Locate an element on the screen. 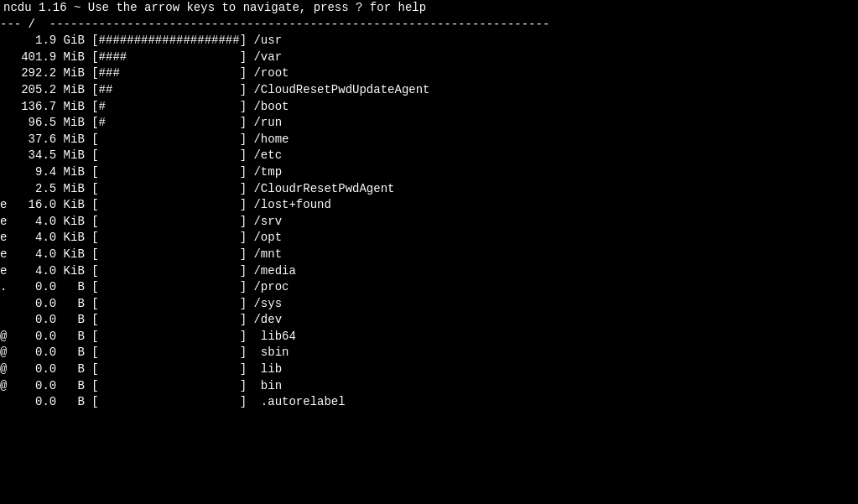  table-row: 9.4 MiB [ ] /tmp is located at coordinates (429, 173).